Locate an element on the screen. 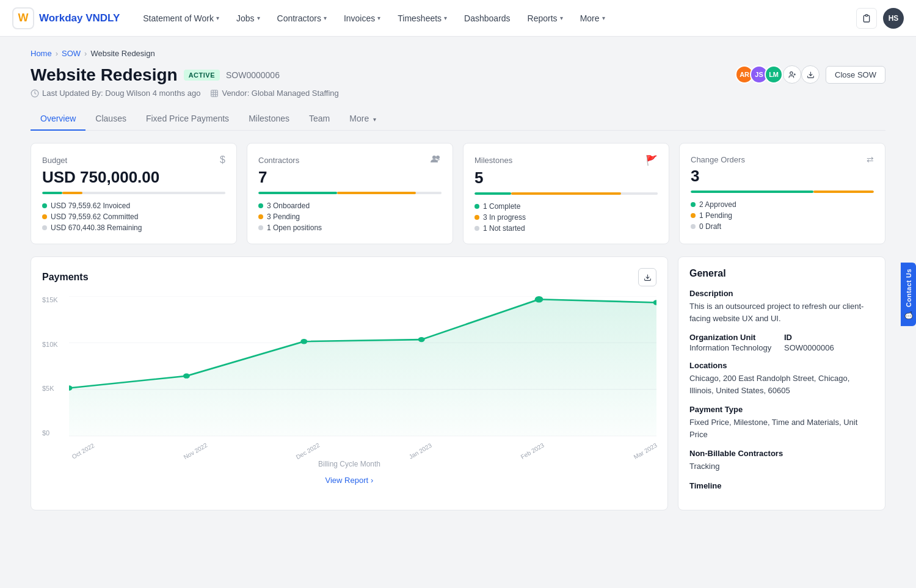 The height and width of the screenshot is (588, 916). nav-dashboards: Dashboards is located at coordinates (487, 18).